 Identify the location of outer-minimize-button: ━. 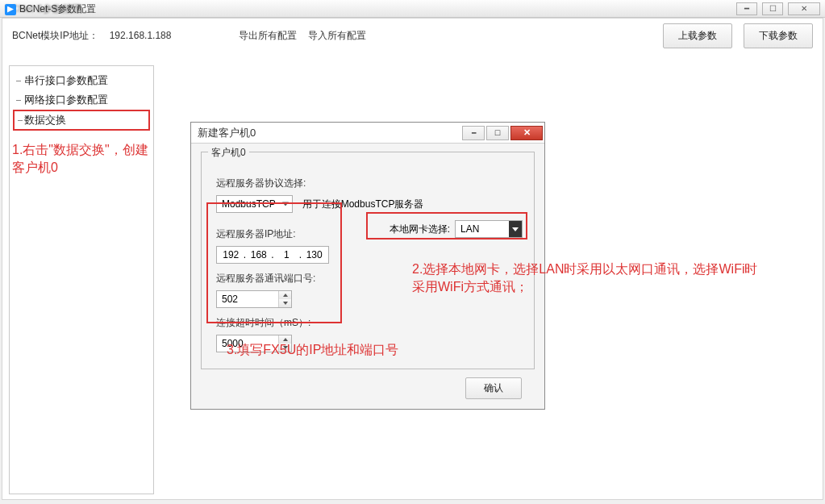
(747, 9).